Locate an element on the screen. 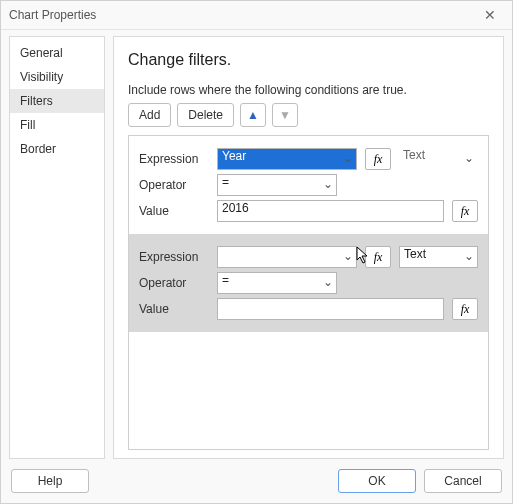 The height and width of the screenshot is (504, 513). filter-row: Expression Year ⌄ fx Text ⌄ Operator is located at coordinates (308, 185).